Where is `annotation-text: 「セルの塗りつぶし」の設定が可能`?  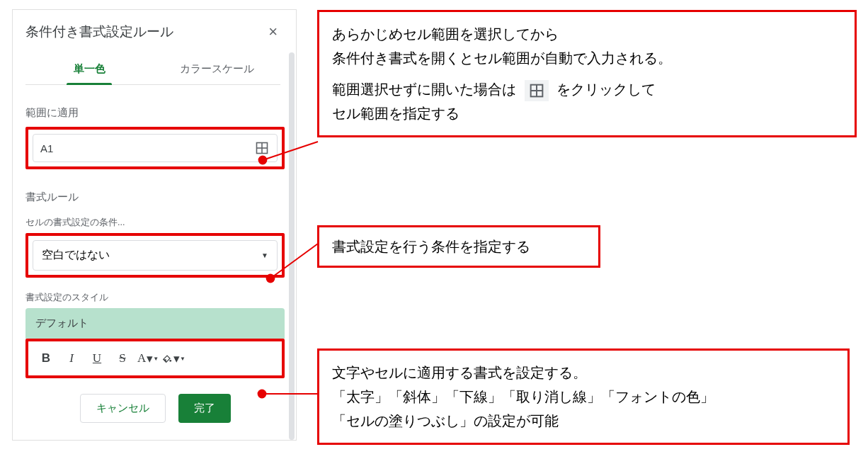
annotation-text: 「セルの塗りつぶし」の設定が可能 is located at coordinates (583, 421).